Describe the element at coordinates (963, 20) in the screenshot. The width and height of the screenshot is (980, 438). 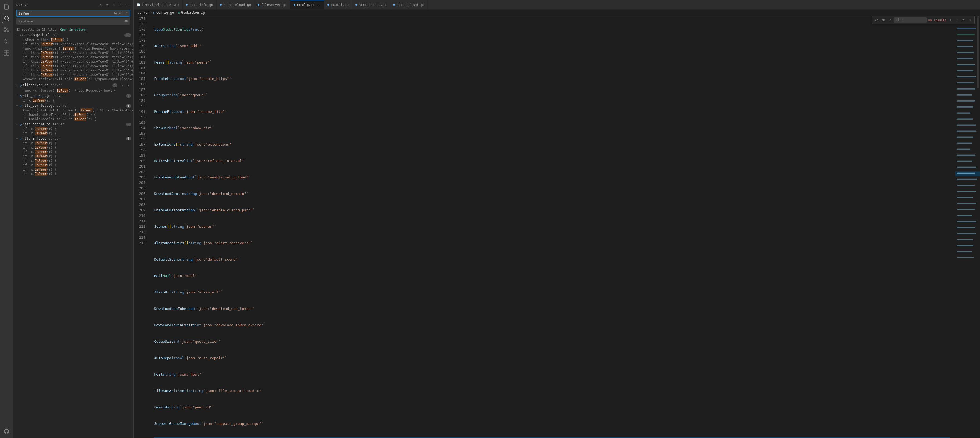
I see `find-select-all-icon: ≡` at that location.